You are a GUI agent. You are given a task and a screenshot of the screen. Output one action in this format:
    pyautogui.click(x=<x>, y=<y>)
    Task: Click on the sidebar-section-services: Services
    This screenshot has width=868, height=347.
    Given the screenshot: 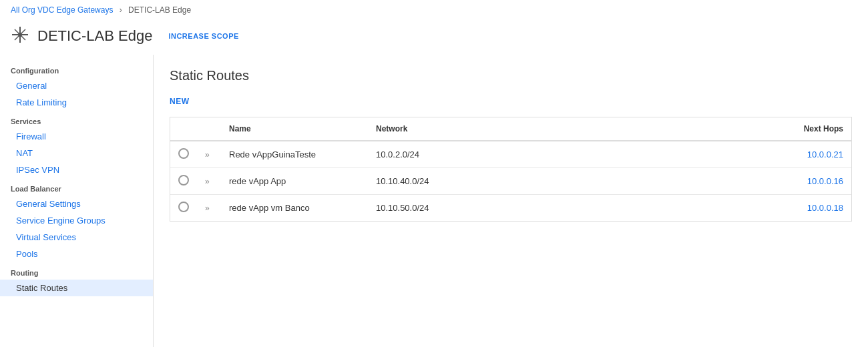 What is the action you would take?
    pyautogui.click(x=76, y=119)
    